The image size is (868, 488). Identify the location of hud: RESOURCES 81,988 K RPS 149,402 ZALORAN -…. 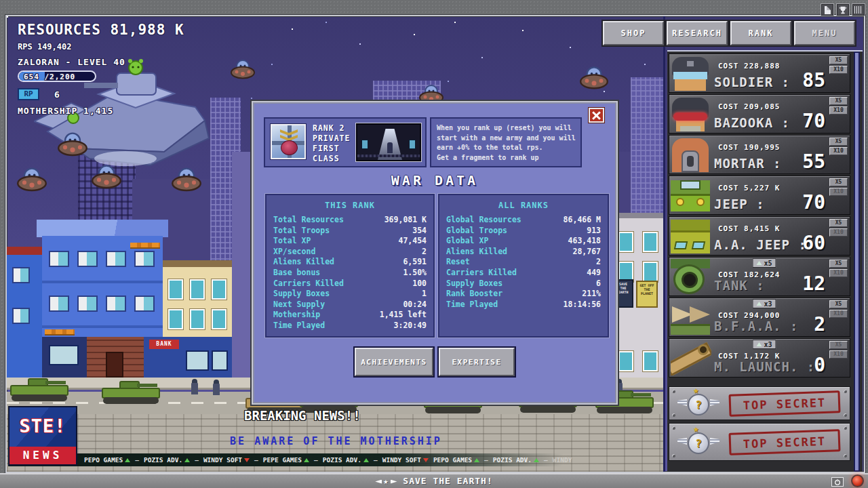
(101, 69).